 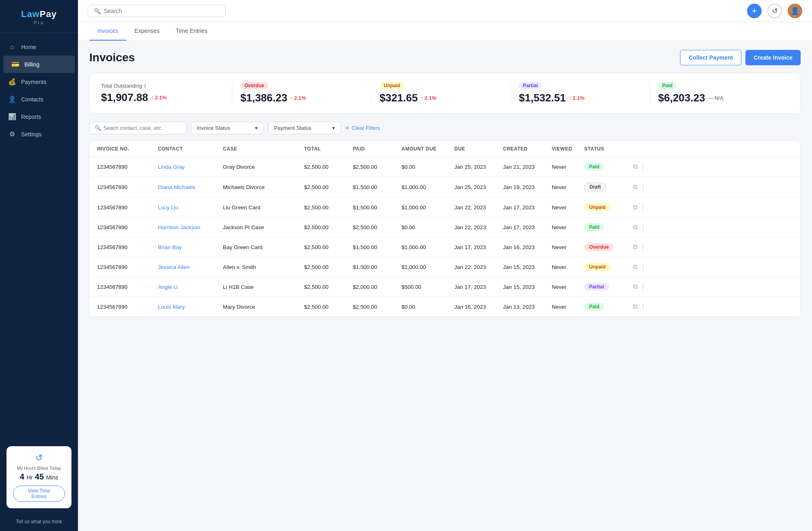 I want to click on add-button: +, so click(x=754, y=11).